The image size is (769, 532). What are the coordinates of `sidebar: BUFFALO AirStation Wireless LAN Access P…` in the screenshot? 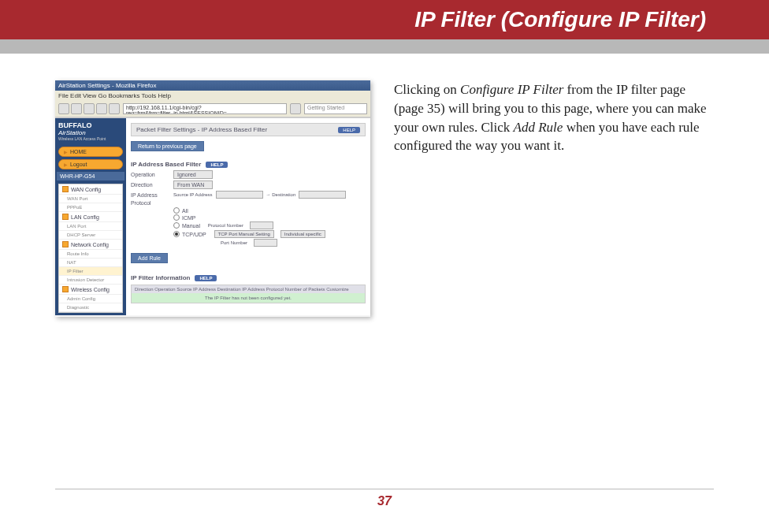 It's located at (91, 217).